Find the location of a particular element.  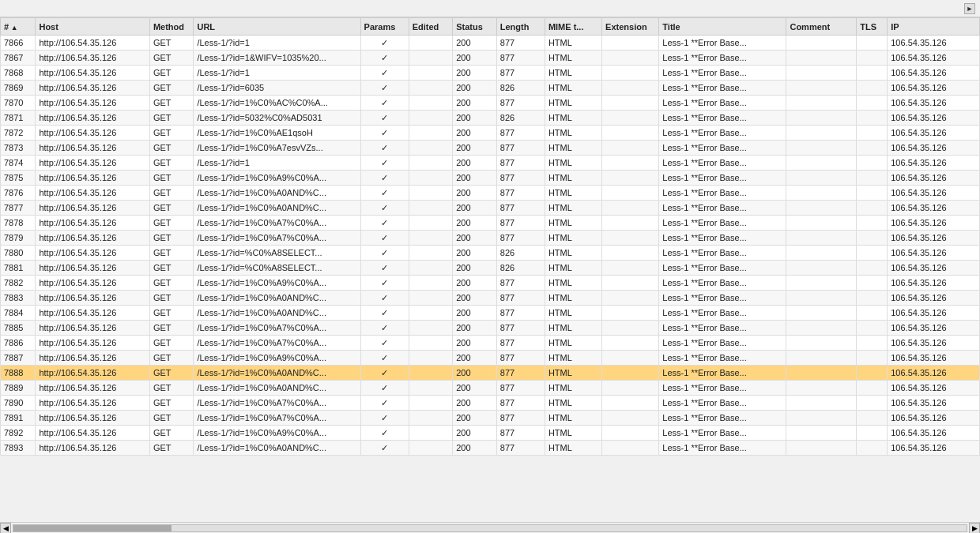

col-header-status: Status is located at coordinates (475, 27).